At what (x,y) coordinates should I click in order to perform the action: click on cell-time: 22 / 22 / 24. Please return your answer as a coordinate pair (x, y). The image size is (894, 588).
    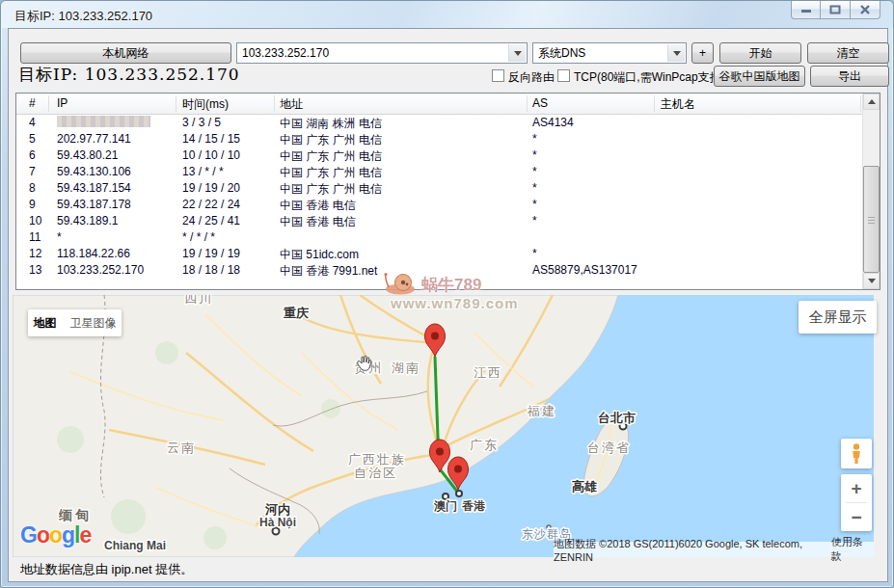
    Looking at the image, I should click on (211, 204).